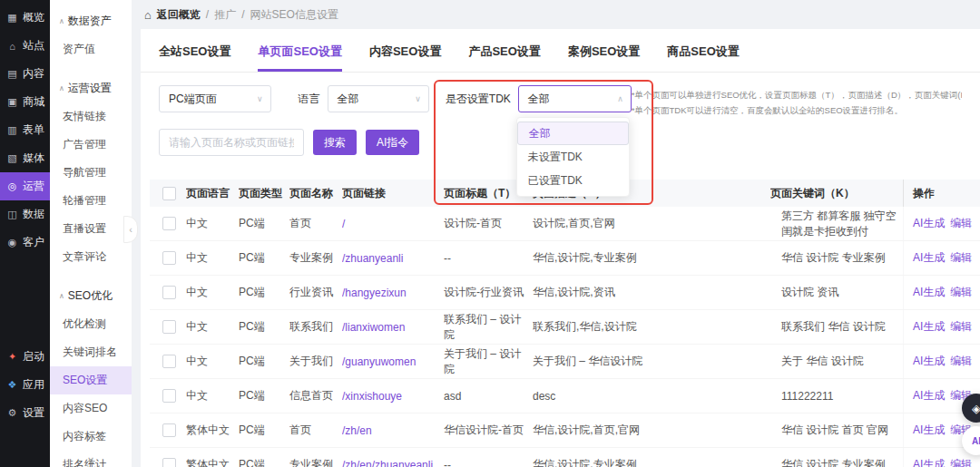  What do you see at coordinates (91, 89) in the screenshot?
I see `menu-group-title: ∧运营设置` at bounding box center [91, 89].